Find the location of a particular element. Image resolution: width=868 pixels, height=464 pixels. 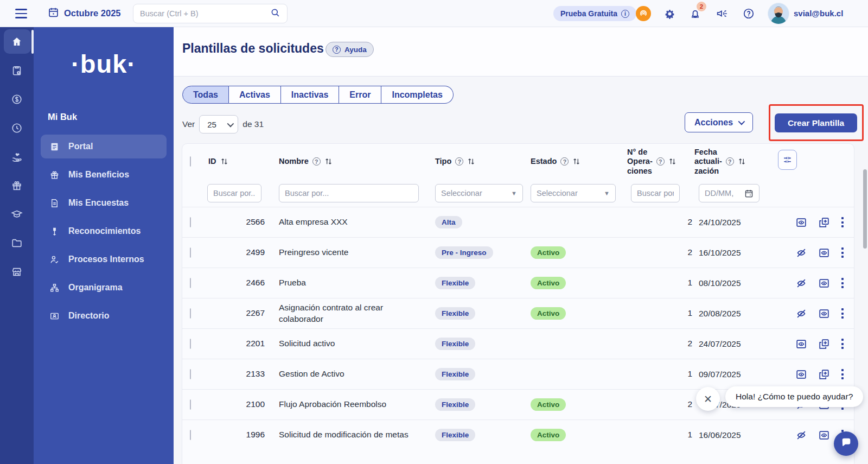

create-template-button: Crear Plantilla is located at coordinates (816, 123).